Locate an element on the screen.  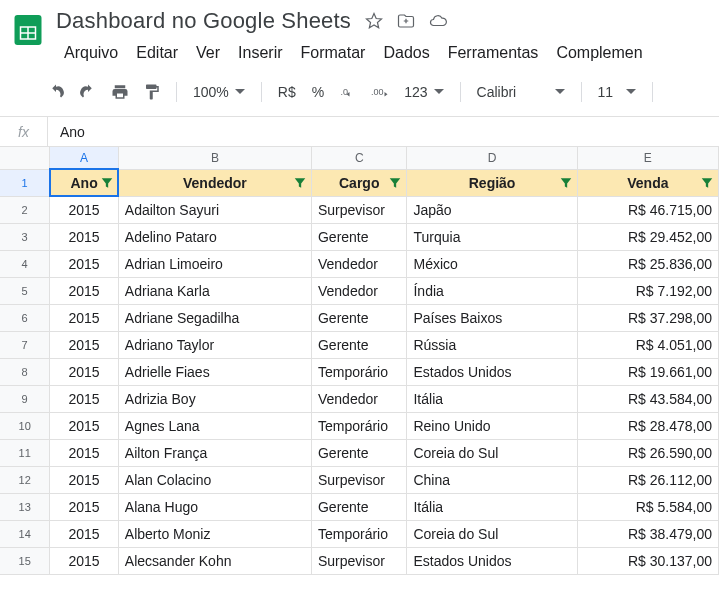
row-header: 12 is located at coordinates (25, 480).